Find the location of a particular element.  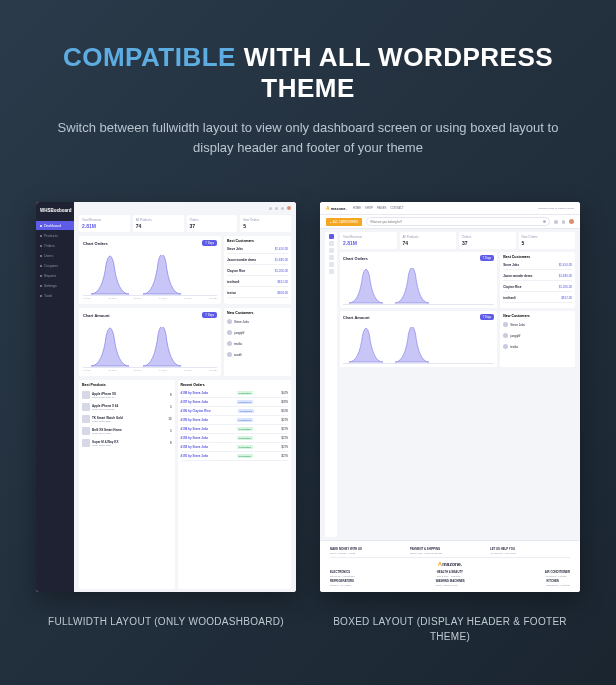

chart-row-1: Chart Orders7 Days 11 Jan12 Jan13 Jan14 … is located at coordinates (185, 270).